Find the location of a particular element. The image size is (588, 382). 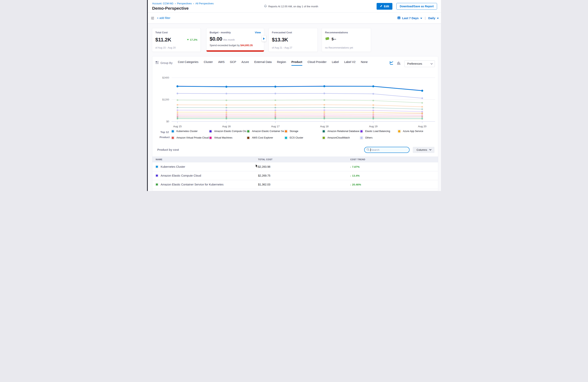

bell-icon is located at coordinates (265, 6).